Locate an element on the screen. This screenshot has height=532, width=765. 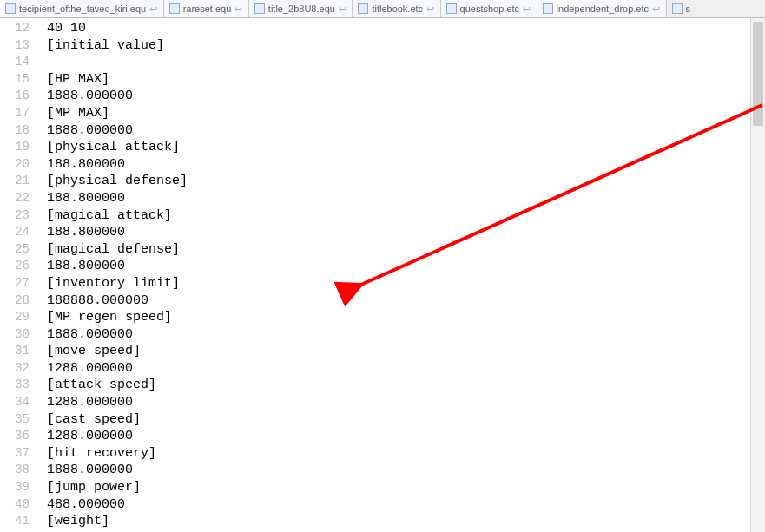
line-number: 35 is located at coordinates (19, 420).